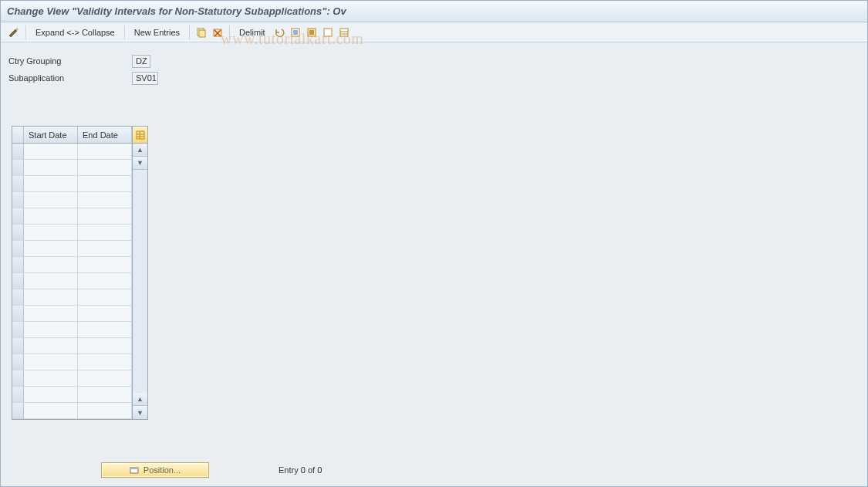  What do you see at coordinates (434, 12) in the screenshot?
I see `title-bar: Change View "Validity Intervals for Non-…` at bounding box center [434, 12].